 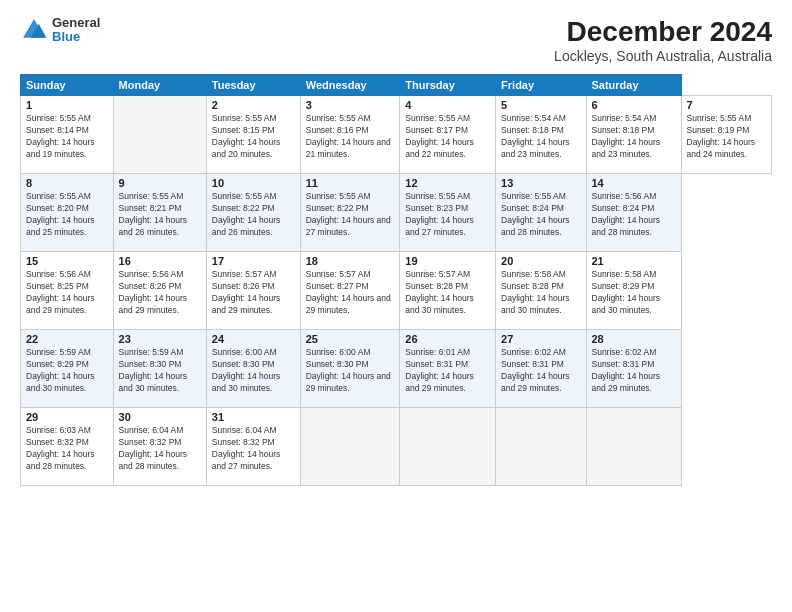 What do you see at coordinates (726, 135) in the screenshot?
I see `table-row: 7 Sunrise: 5:55 AM Sunset: 8:19 PM Dayli…` at bounding box center [726, 135].